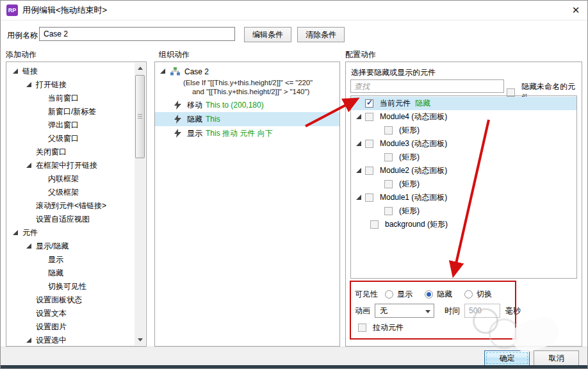  What do you see at coordinates (22, 35) in the screenshot?
I see `case-name-label: 用例名称` at bounding box center [22, 35].